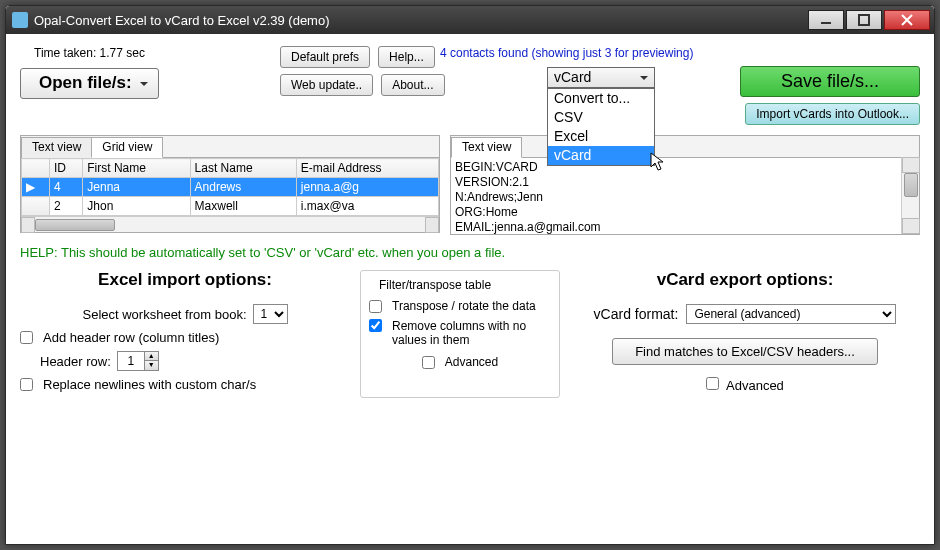 Image resolution: width=940 pixels, height=550 pixels. Describe the element at coordinates (601, 118) in the screenshot. I see `convert-option: CSV` at that location.